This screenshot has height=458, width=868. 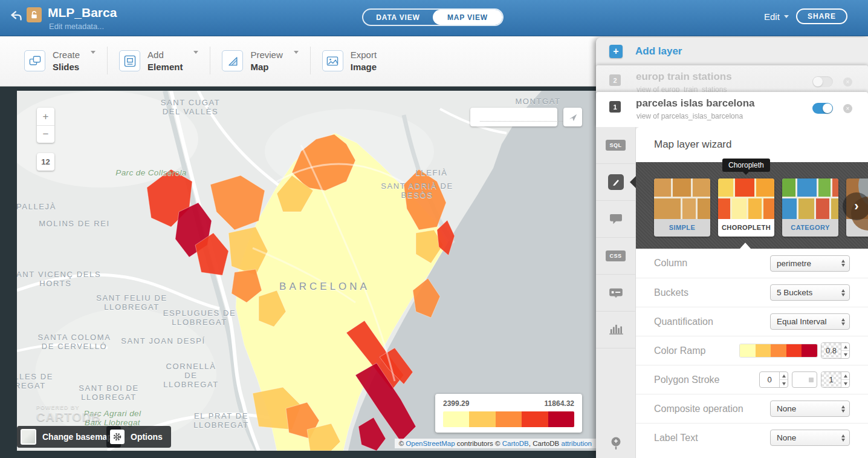 I want to click on form-row-polygon-stroke: Polygon Stroke 0 1, so click(x=752, y=379).